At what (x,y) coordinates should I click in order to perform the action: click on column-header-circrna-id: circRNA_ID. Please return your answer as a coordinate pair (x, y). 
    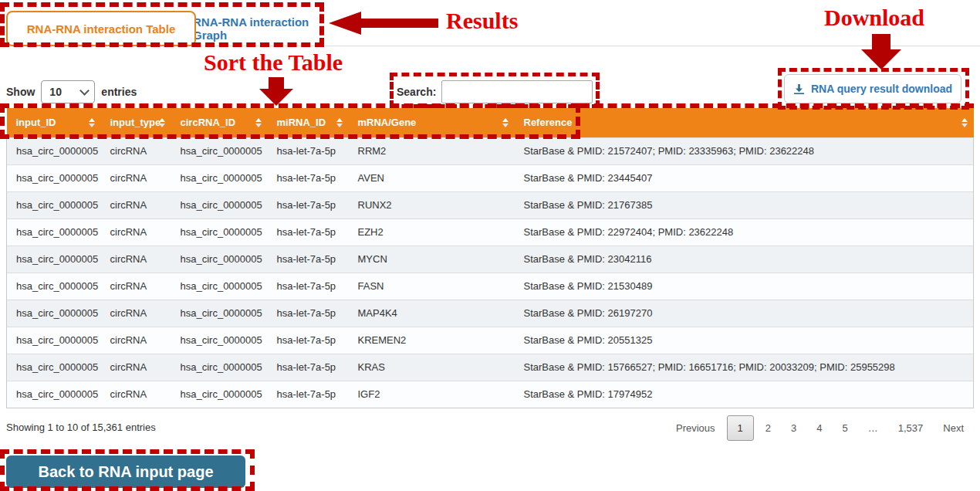
    Looking at the image, I should click on (219, 123).